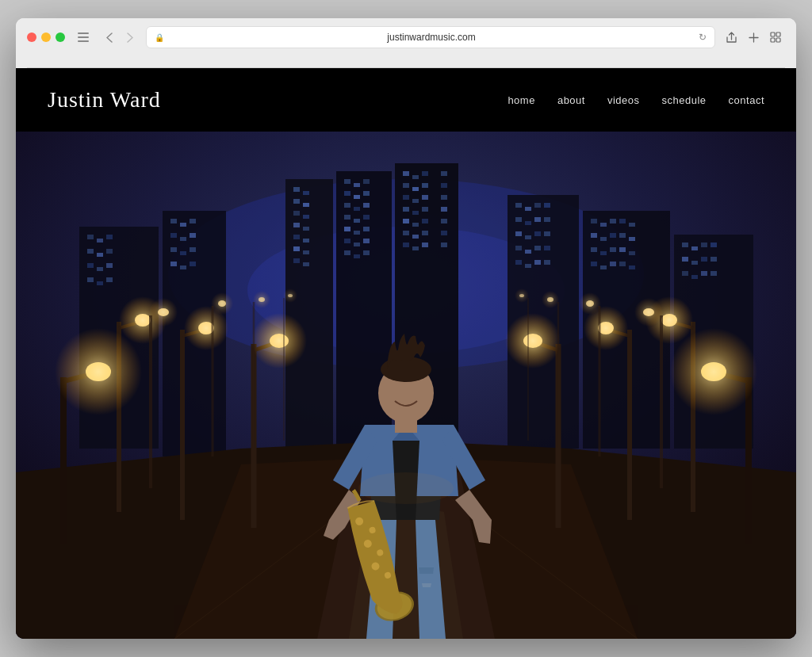 The width and height of the screenshot is (812, 657). I want to click on minimize-button, so click(46, 37).